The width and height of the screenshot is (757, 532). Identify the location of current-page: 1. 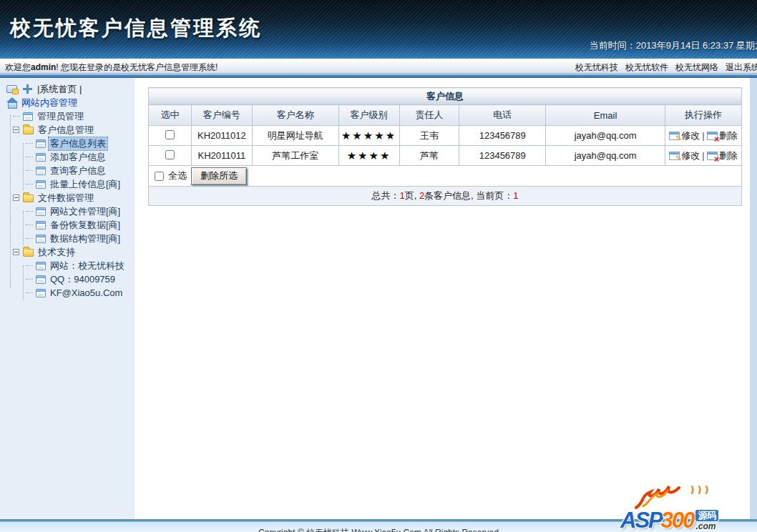
(515, 196).